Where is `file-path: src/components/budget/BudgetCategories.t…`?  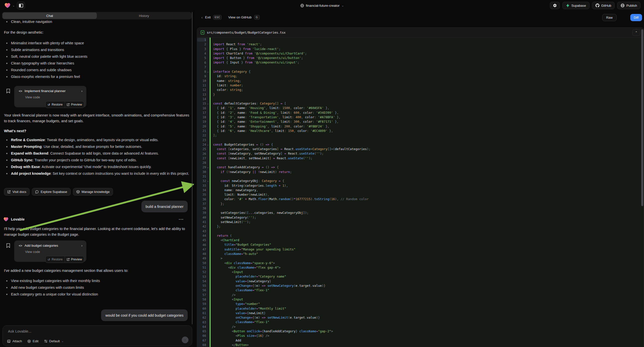 file-path: src/components/budget/BudgetCategories.t… is located at coordinates (246, 32).